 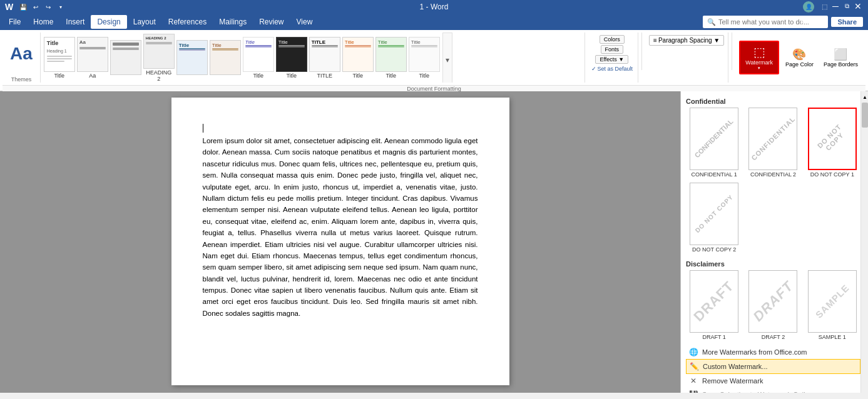 I want to click on theme-item-6: Title, so click(x=225, y=58).